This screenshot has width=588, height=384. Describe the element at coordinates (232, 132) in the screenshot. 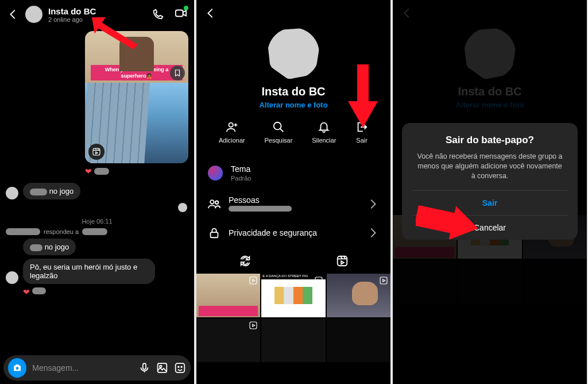

I see `add-member-button: Adicionar` at that location.